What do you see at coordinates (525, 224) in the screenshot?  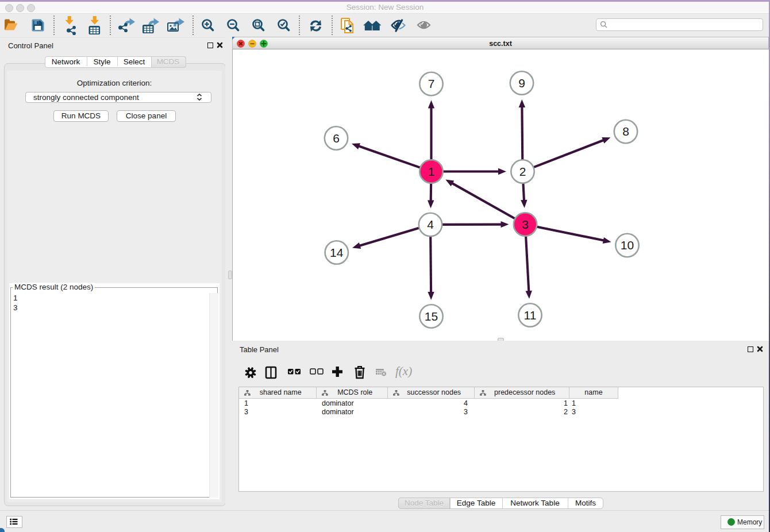 I see `svg-text: 3` at bounding box center [525, 224].